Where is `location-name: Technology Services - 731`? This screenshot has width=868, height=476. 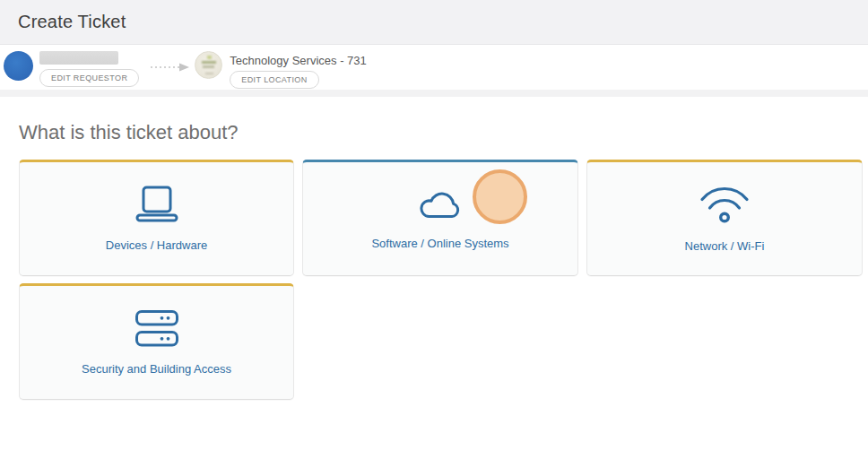
location-name: Technology Services - 731 is located at coordinates (298, 61).